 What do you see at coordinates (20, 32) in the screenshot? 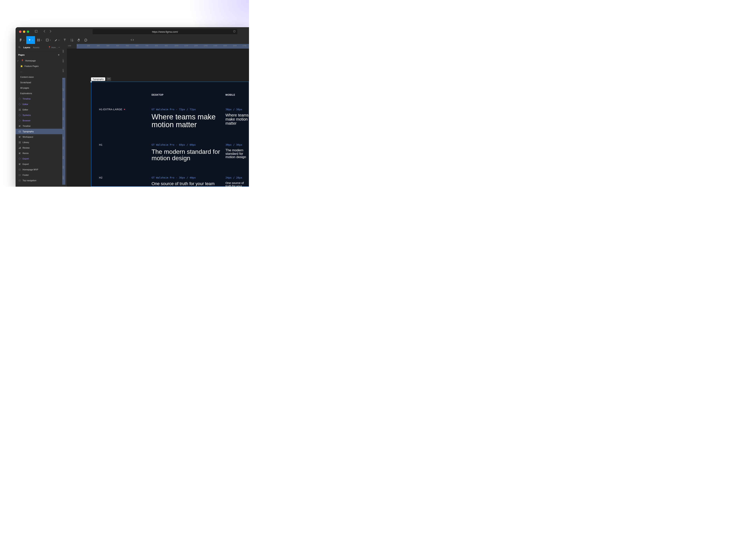
I see `close-icon` at bounding box center [20, 32].